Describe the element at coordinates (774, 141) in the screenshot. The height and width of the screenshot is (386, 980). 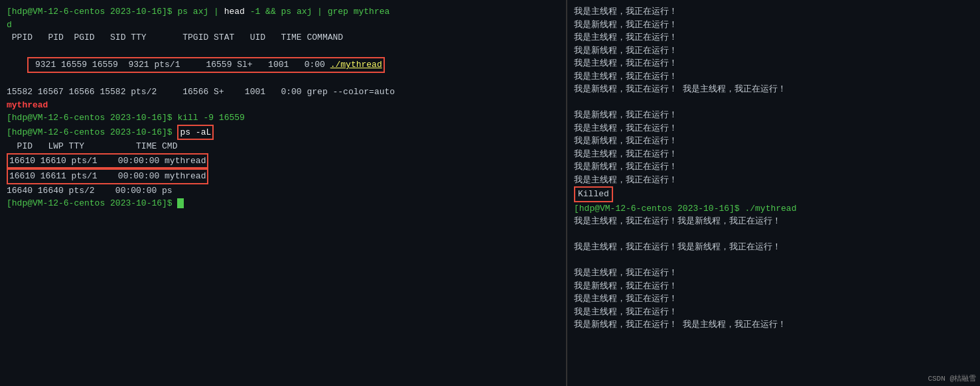
I see `right-line-10: 我是新线程，我正在运行！` at that location.